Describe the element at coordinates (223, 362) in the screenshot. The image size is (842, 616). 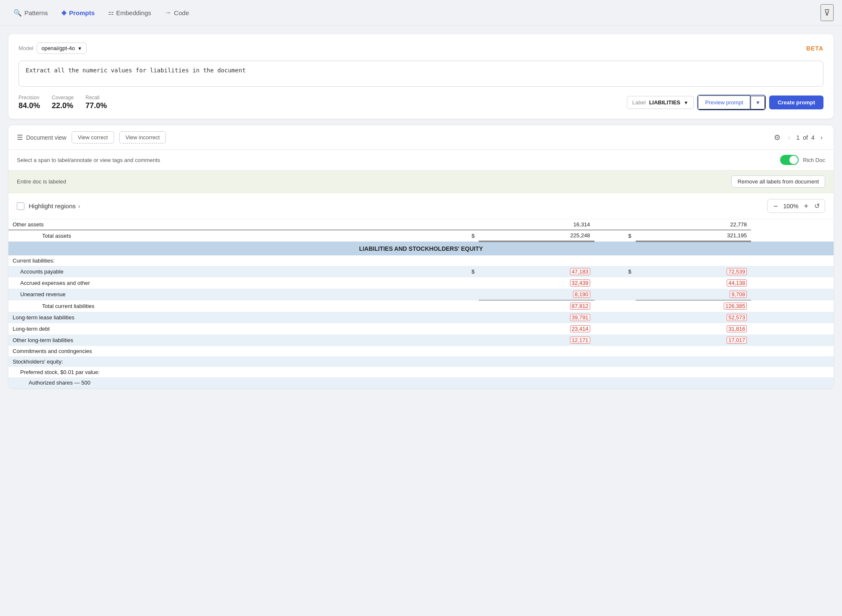
I see `row-label: Stockholders' equity:` at that location.